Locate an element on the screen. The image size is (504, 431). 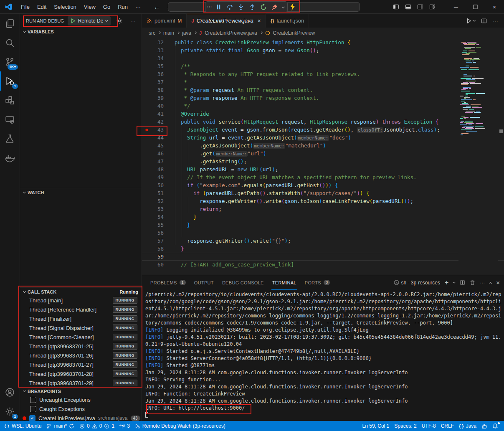
line-number: 53 is located at coordinates (157, 209).